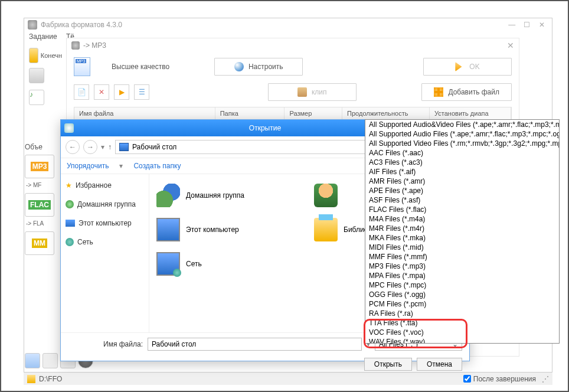  What do you see at coordinates (462, 228) in the screenshot?
I see `filetype-option: M4R Files (*.m4r)` at bounding box center [462, 228].